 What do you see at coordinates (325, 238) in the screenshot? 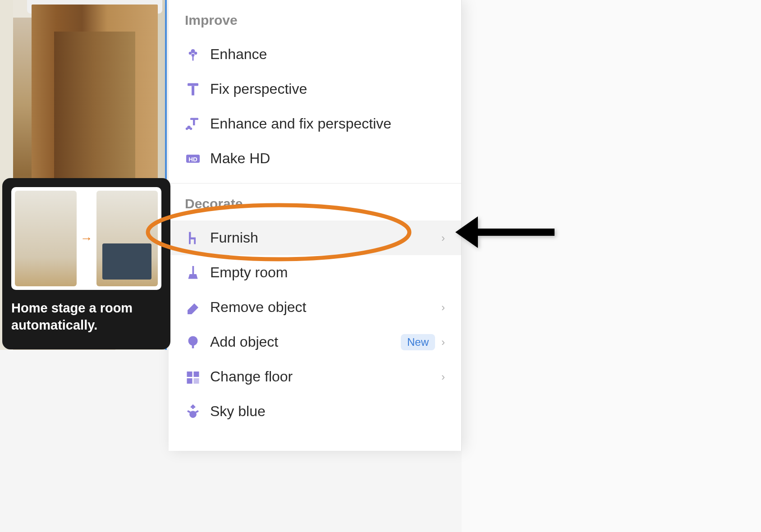
I see `menu-label: Furnish` at bounding box center [325, 238].